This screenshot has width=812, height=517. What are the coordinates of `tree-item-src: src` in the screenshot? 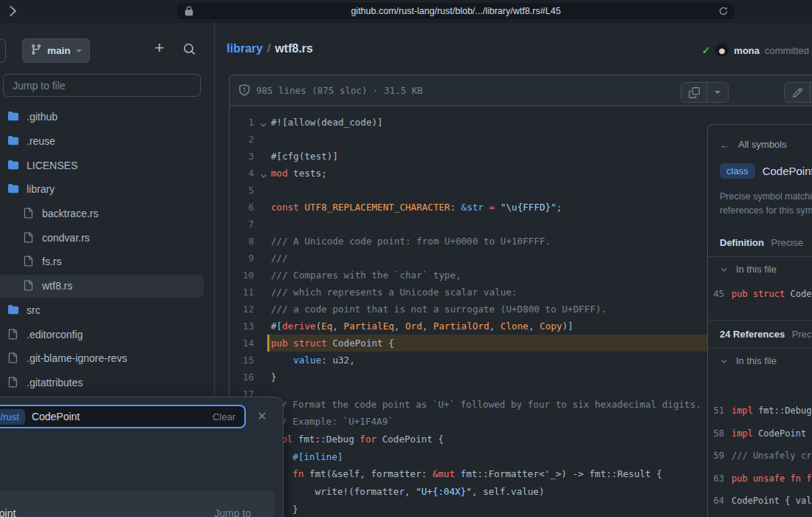 It's located at (107, 310).